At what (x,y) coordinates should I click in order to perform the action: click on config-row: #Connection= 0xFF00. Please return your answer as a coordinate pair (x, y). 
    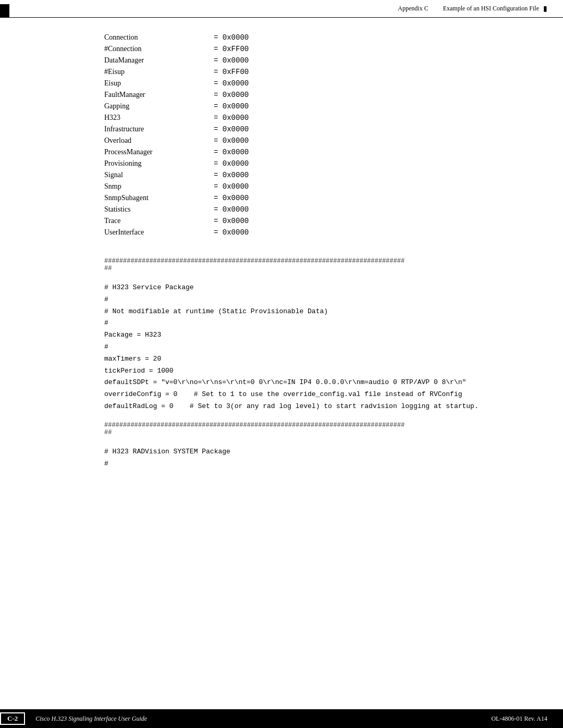
    Looking at the image, I should click on (292, 49).